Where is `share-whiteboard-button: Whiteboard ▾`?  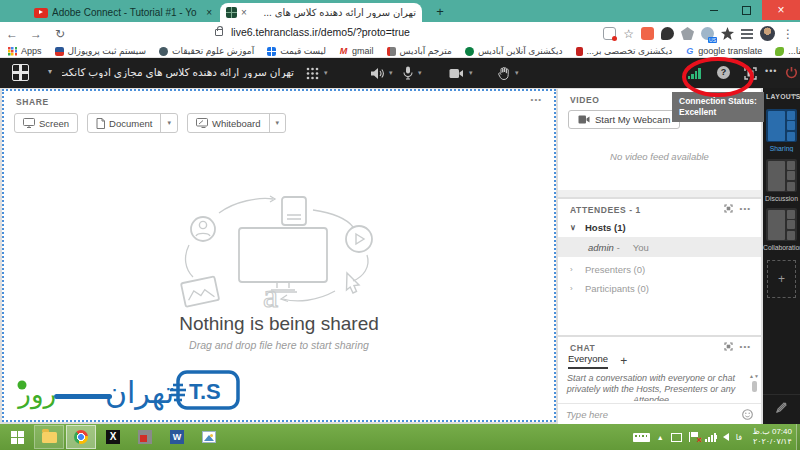 share-whiteboard-button: Whiteboard ▾ is located at coordinates (236, 123).